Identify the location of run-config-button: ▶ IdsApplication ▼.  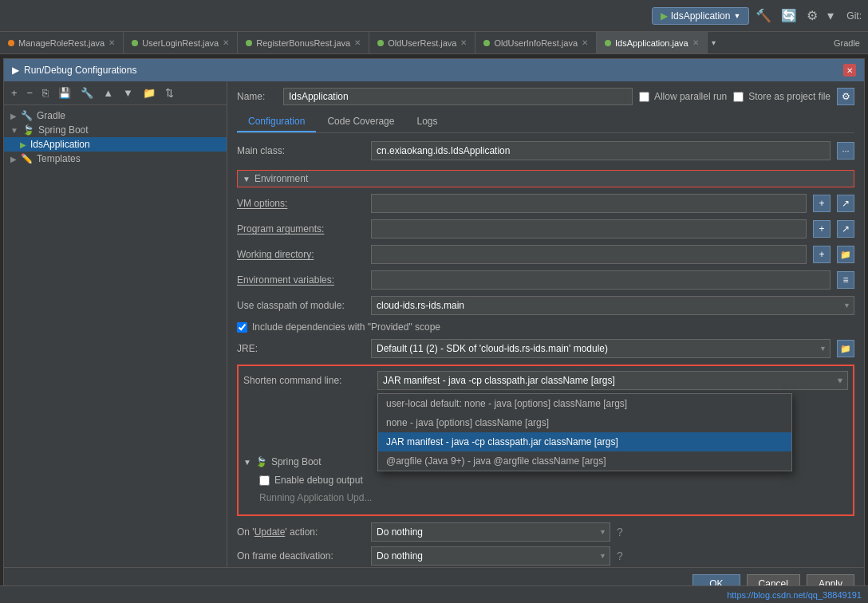
(700, 16).